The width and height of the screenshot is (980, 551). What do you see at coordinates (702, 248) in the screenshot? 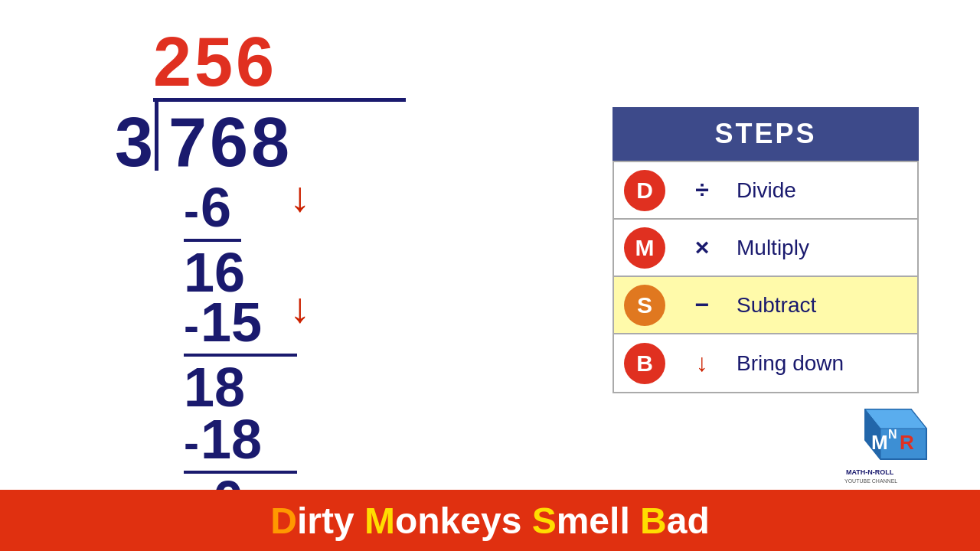
I see `symbol-multiply: ×` at bounding box center [702, 248].